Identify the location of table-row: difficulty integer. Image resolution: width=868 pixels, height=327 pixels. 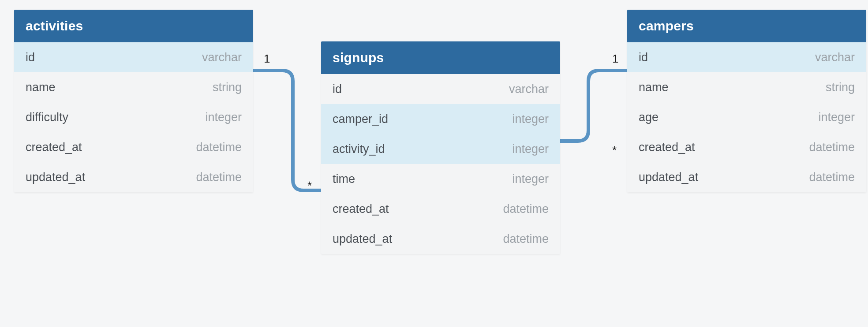
(134, 117).